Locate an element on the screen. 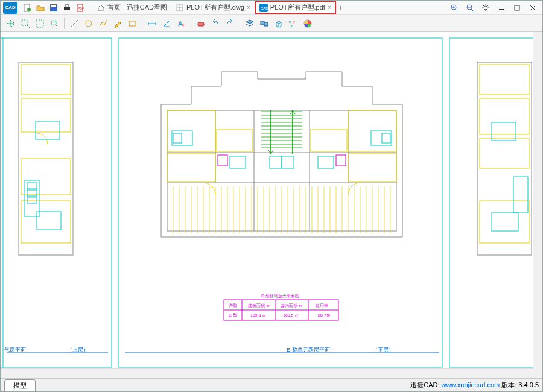  status-bar: 模型 迅捷CAD: www.xunjiecad.com 版本: 3.4.0.5 is located at coordinates (272, 385).